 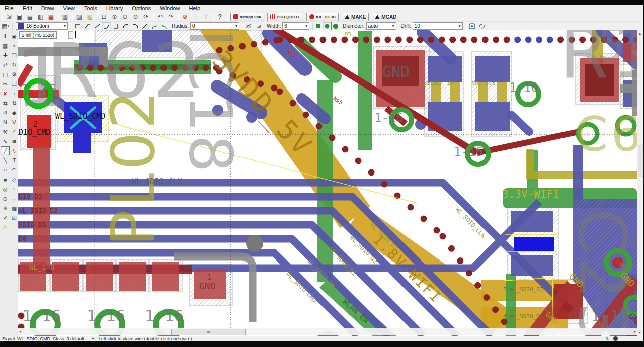 What do you see at coordinates (5, 160) in the screenshot?
I see `wire-tool: ╲` at bounding box center [5, 160].